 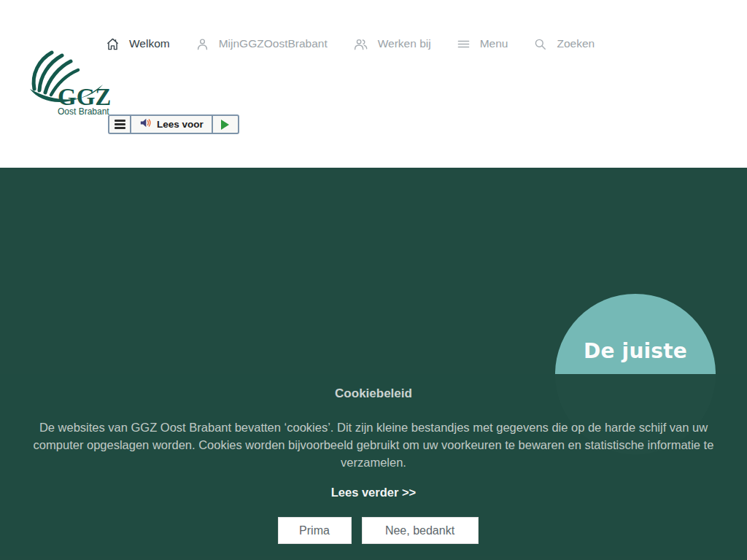 I want to click on svg-text: Oost Brabant, so click(x=83, y=112).